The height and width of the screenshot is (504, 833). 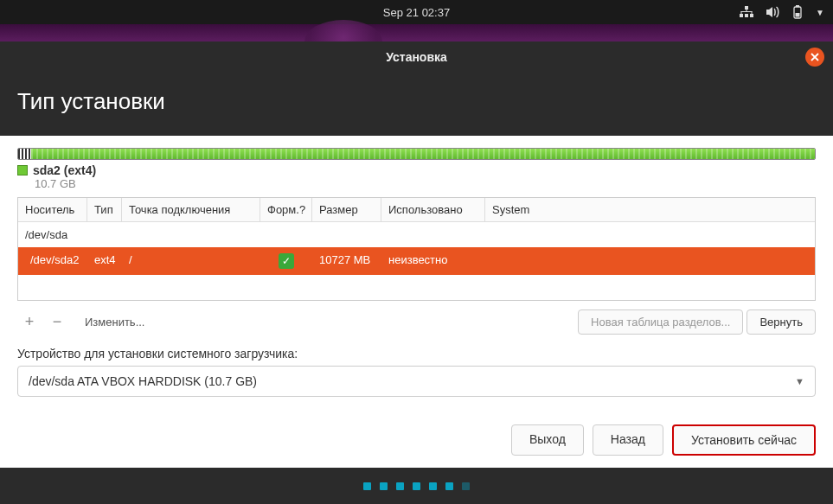 I want to click on col-device: Носитель, so click(x=53, y=209).